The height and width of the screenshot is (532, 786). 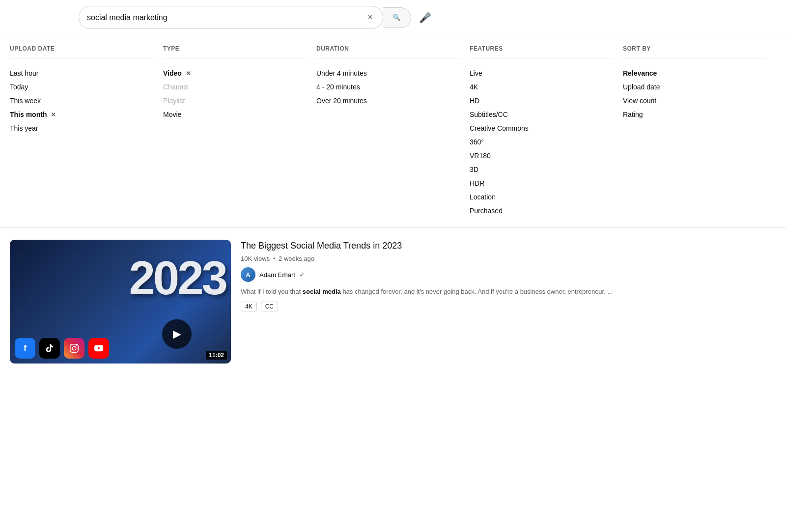 What do you see at coordinates (235, 73) in the screenshot?
I see `filter-video: Video ✕` at bounding box center [235, 73].